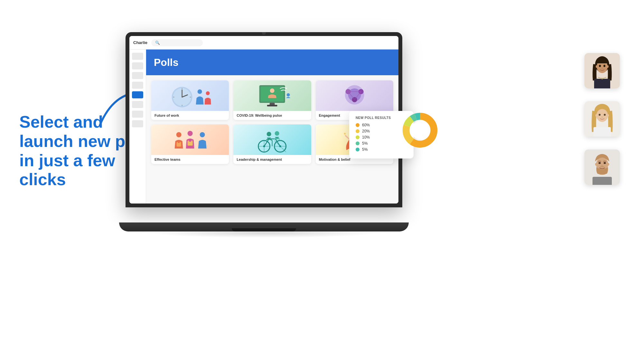 The image size is (644, 362). I want to click on polls-title: Polls, so click(166, 62).